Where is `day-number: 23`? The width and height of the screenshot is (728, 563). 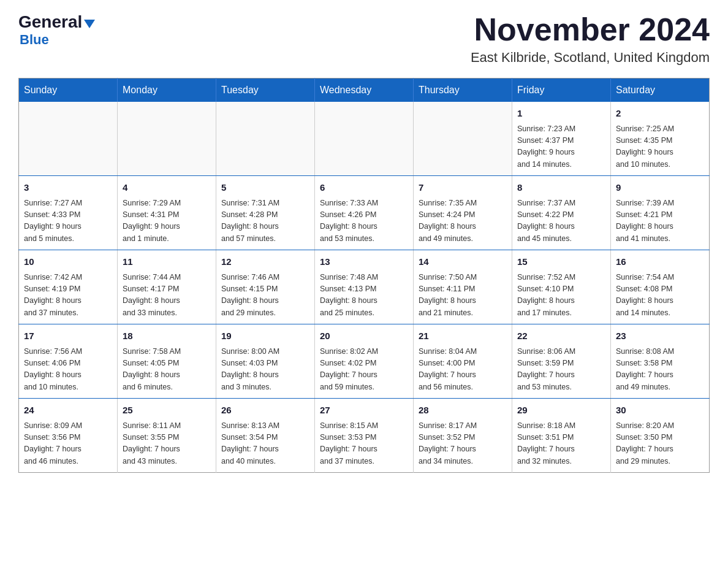 day-number: 23 is located at coordinates (660, 336).